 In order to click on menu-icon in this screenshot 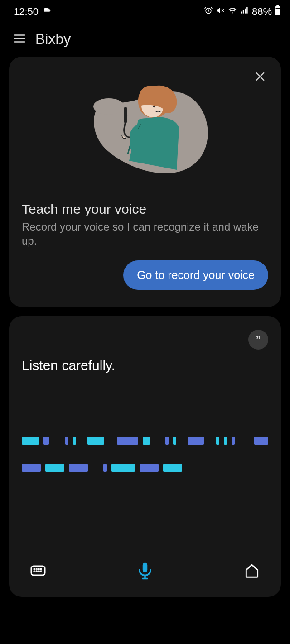, I will do `click(19, 39)`.